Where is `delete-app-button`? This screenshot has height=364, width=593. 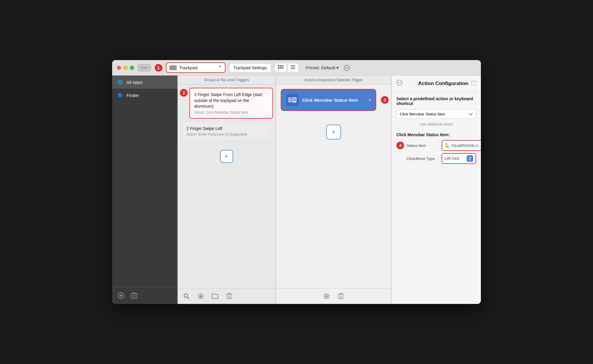 delete-app-button is located at coordinates (134, 296).